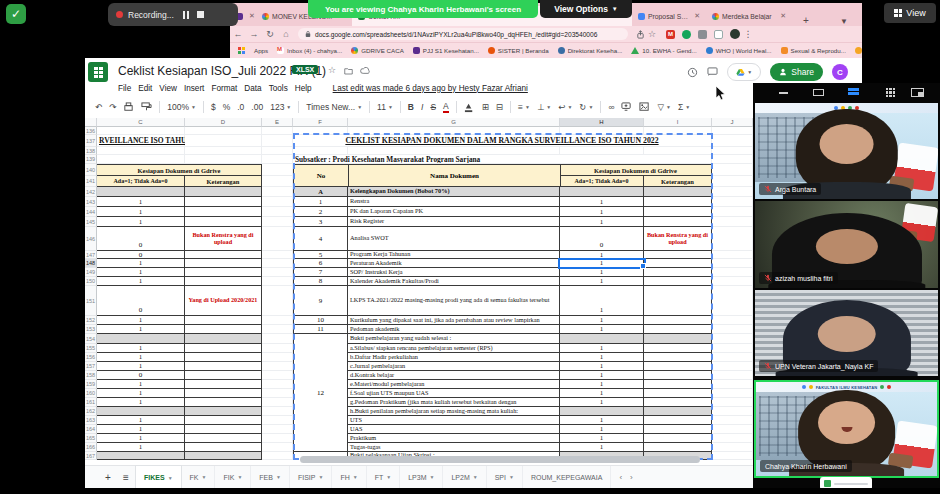 This screenshot has width=940, height=494. What do you see at coordinates (257, 107) in the screenshot?
I see `increase-decimal-icon: .00` at bounding box center [257, 107].